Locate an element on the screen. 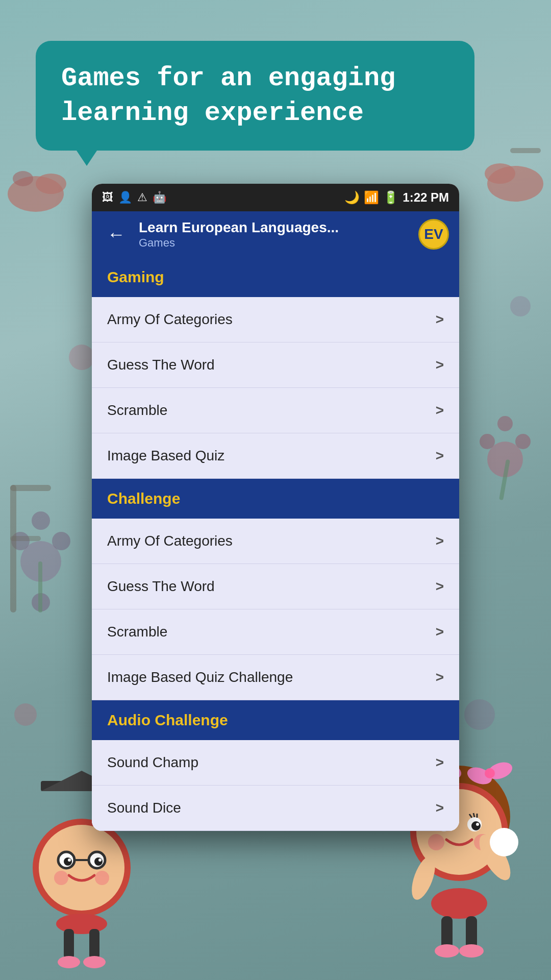 This screenshot has width=551, height=980. status-icons-right: 🌙 📶 🔋 1:22 PM is located at coordinates (397, 198).